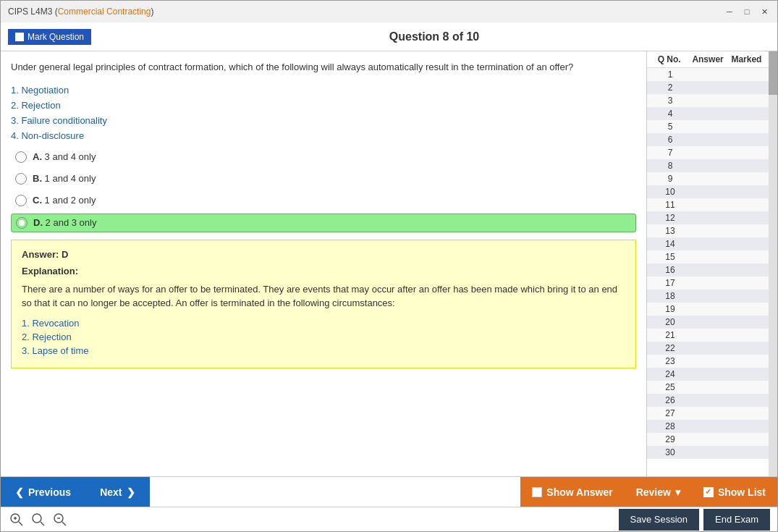  What do you see at coordinates (324, 113) in the screenshot?
I see `numbered-items: 1. Negotiation 2. Rejection 3. Failure c…` at bounding box center [324, 113].